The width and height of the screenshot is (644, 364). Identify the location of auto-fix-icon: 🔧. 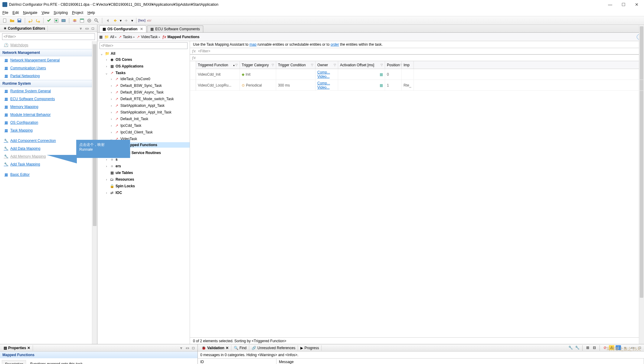
(570, 348).